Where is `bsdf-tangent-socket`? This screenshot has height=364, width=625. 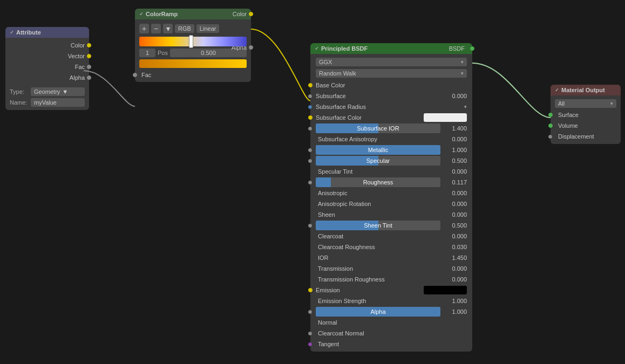 bsdf-tangent-socket is located at coordinates (310, 344).